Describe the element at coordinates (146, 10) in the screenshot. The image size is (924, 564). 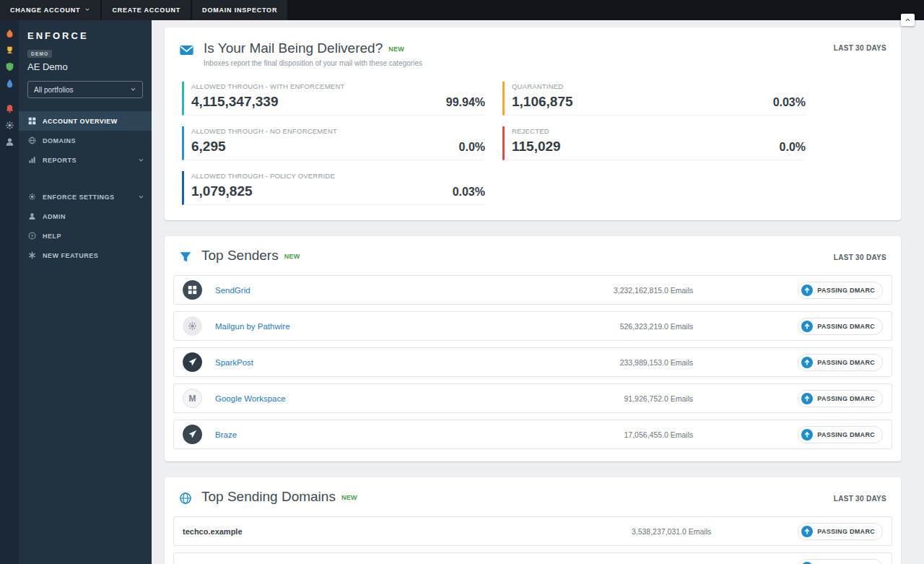
I see `topbar-button-label: CREATE ACCOUNT` at that location.